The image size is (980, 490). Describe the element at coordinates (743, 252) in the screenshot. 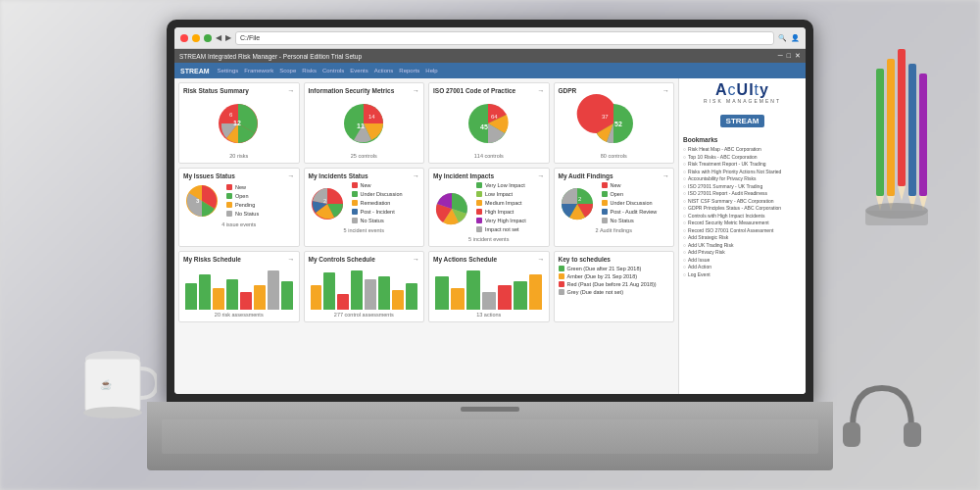

I see `bookmark-item: ○Add Privacy Risk` at that location.